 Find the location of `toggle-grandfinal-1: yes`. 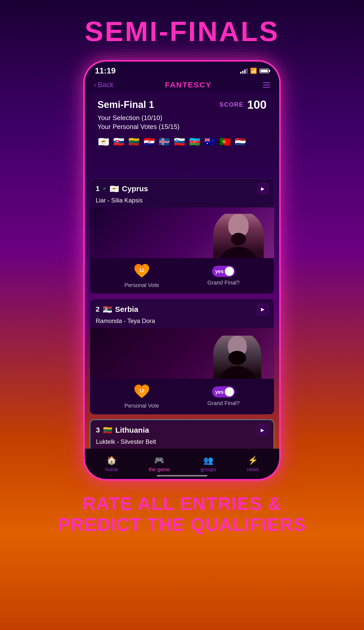

toggle-grandfinal-1: yes is located at coordinates (224, 271).